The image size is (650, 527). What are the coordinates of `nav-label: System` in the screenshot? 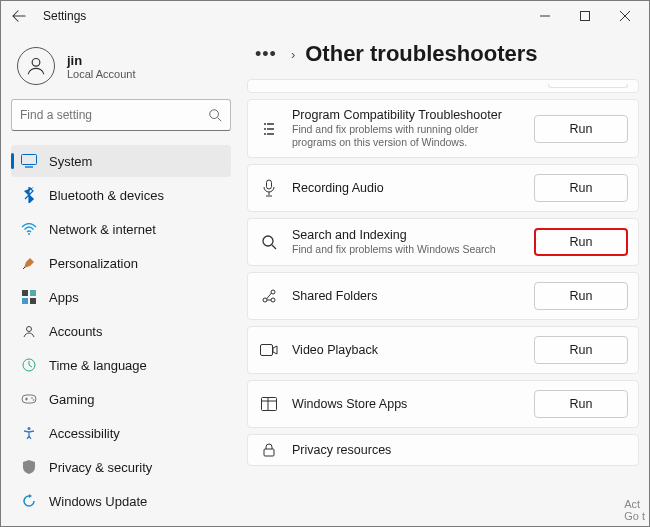 It's located at (70, 162).